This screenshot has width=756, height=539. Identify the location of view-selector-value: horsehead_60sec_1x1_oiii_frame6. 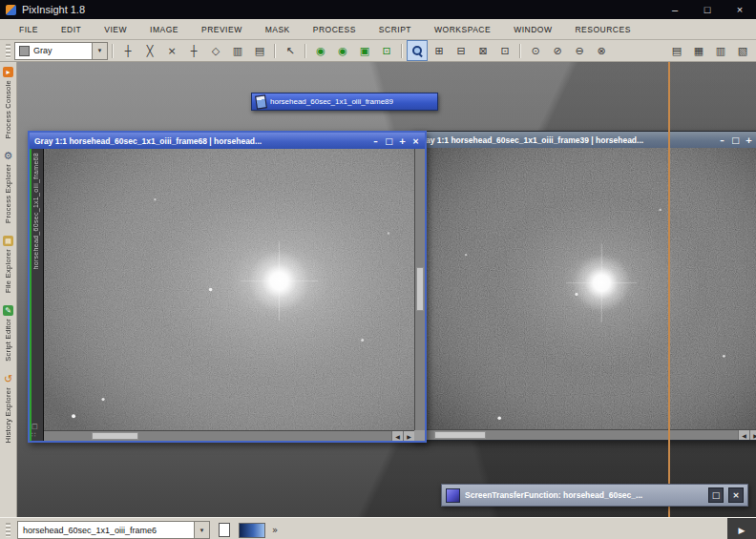
(106, 530).